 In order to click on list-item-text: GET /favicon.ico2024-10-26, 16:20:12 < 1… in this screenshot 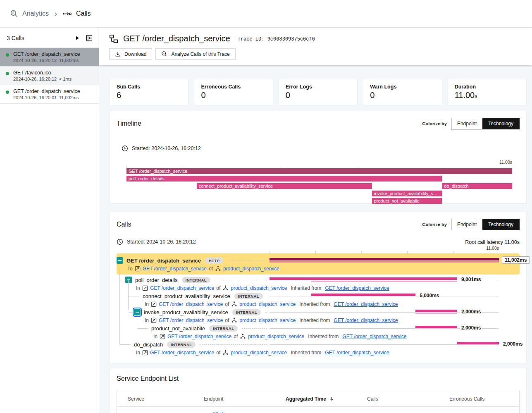, I will do `click(42, 76)`.